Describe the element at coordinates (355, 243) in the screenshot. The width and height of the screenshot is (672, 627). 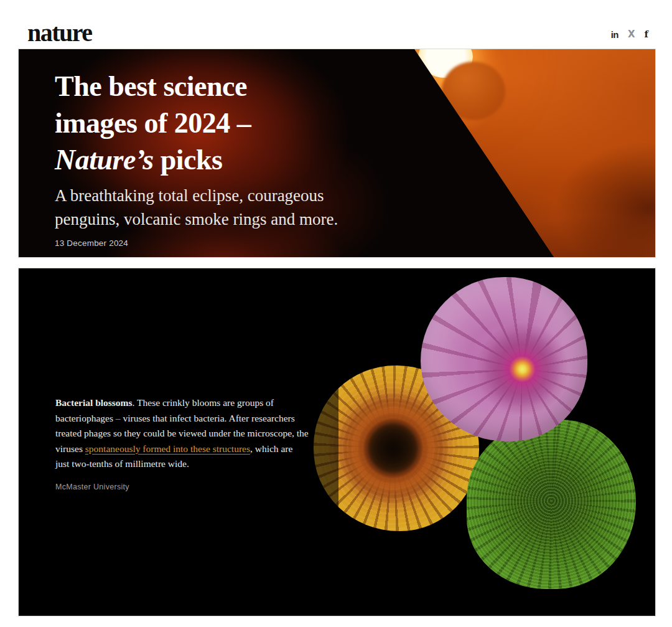
I see `publish-date: 13 December 2024` at that location.